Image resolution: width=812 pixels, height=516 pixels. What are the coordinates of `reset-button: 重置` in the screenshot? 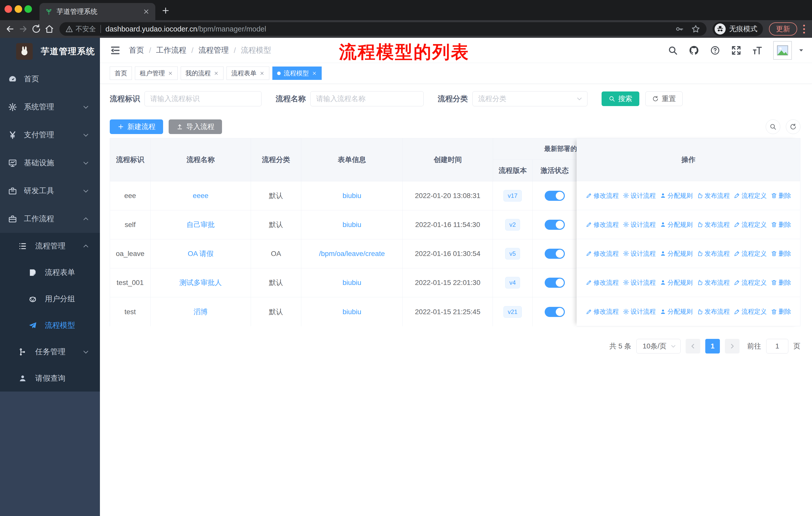 It's located at (664, 99).